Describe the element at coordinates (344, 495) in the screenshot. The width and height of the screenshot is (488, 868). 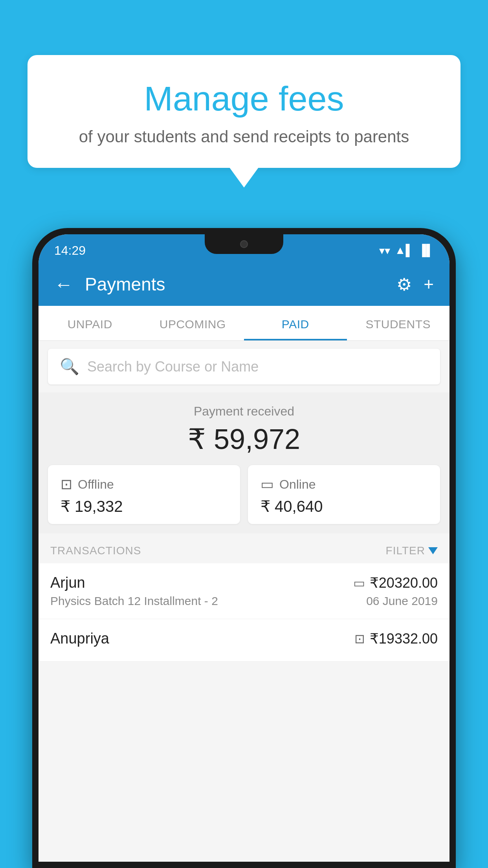
I see `online-card: ▭ Online ₹ 40,640` at that location.